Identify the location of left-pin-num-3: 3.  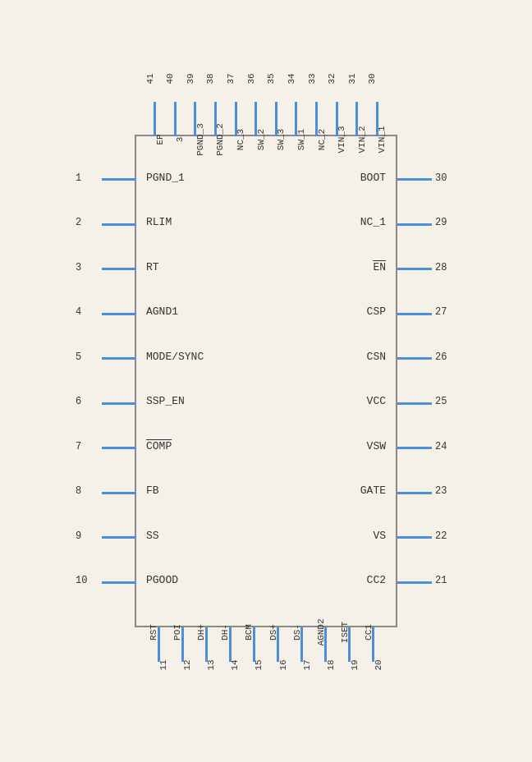
(79, 268).